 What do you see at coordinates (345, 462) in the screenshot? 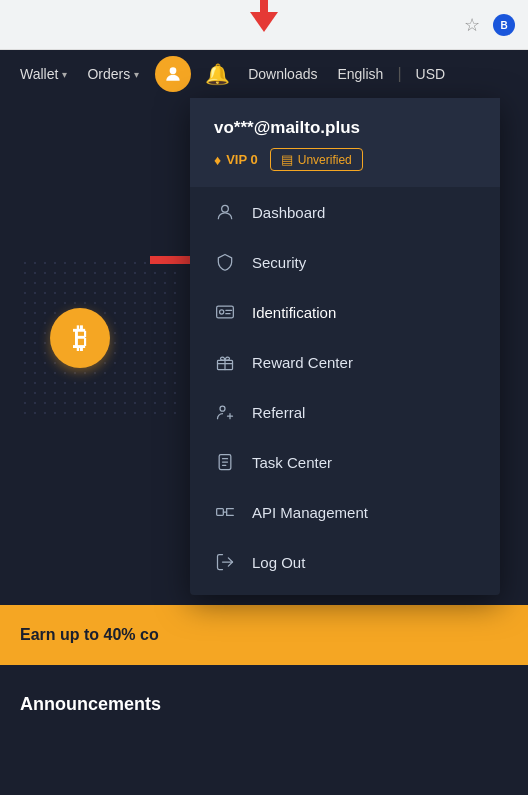
I see `menu-item-task-center: Task Center` at bounding box center [345, 462].